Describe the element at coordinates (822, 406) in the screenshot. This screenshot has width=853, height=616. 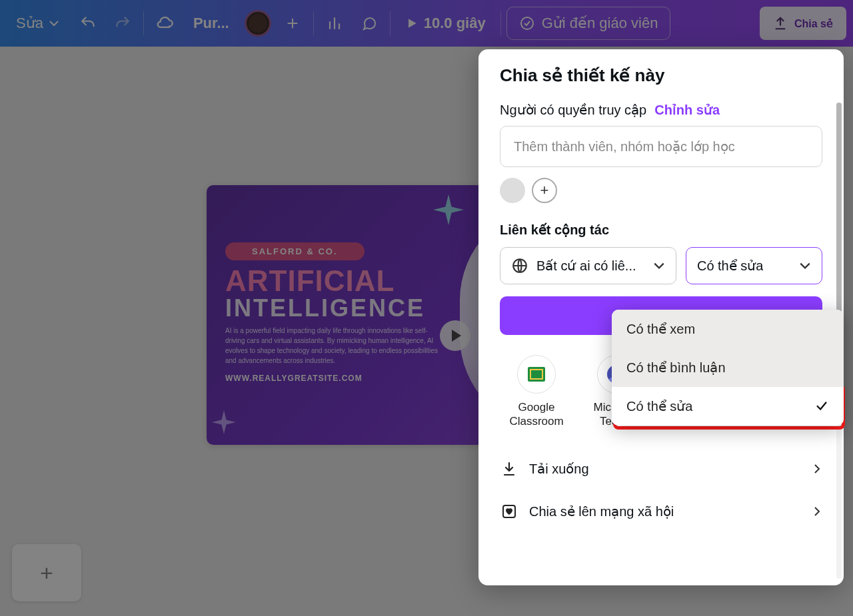
I see `check-icon` at that location.